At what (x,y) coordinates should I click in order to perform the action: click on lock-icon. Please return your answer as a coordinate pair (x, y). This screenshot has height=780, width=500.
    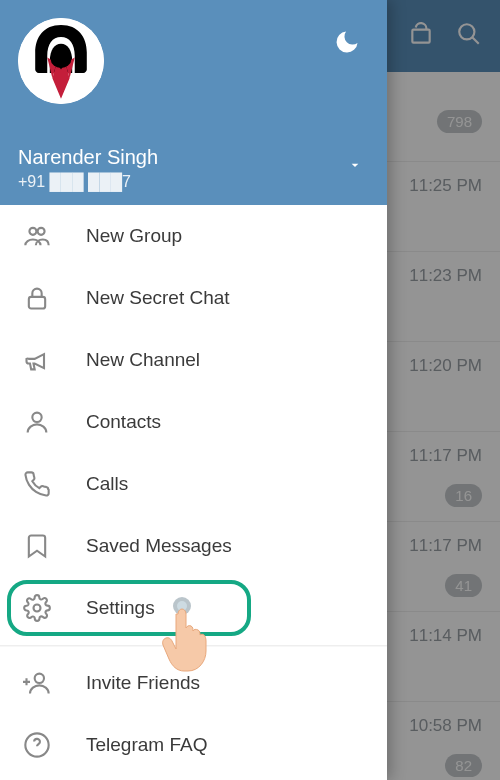
    Looking at the image, I should click on (37, 298).